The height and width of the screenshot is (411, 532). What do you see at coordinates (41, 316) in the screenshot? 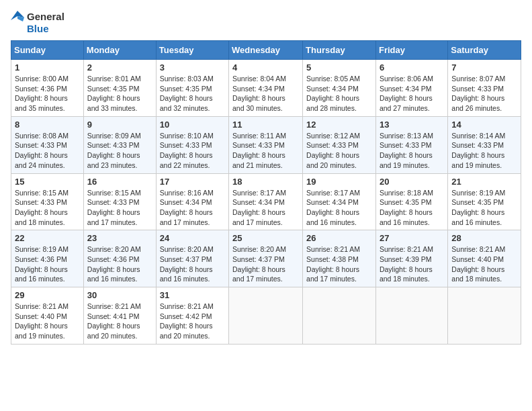
I see `sunset-label: Sunset: 4:40 PM` at bounding box center [41, 316].